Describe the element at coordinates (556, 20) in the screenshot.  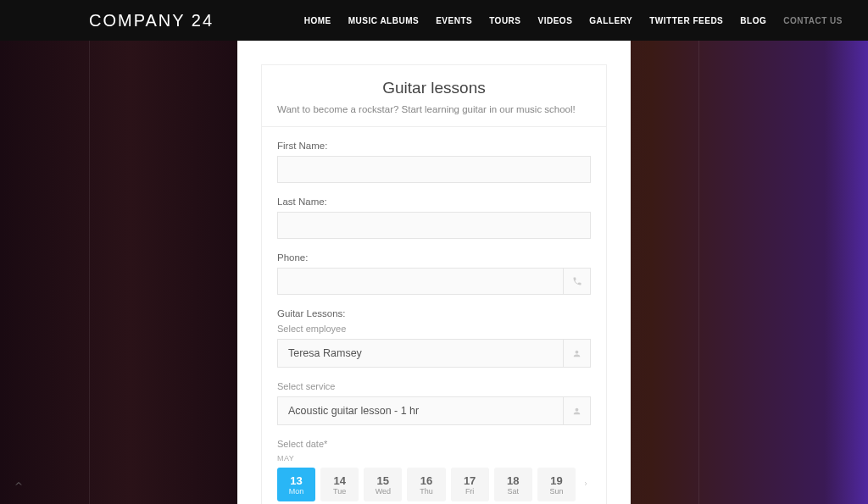
I see `nav-item-videos: VIDEOS` at that location.